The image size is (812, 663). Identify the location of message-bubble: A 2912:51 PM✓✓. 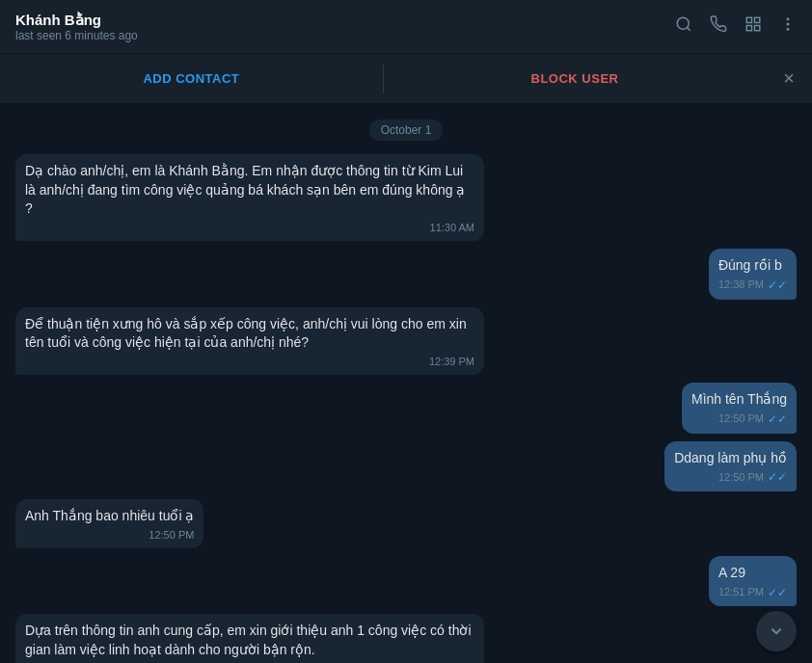
(752, 581).